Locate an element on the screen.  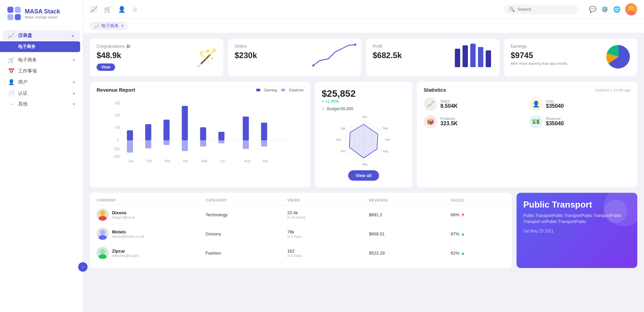
expense-legend-label: Expense is located at coordinates (297, 90).